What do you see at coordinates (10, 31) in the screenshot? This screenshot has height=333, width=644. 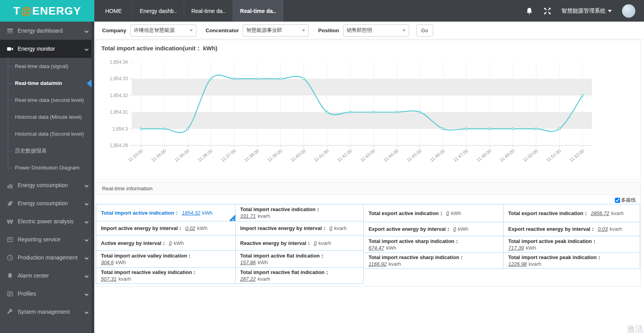 I see `dashboard-icon` at bounding box center [10, 31].